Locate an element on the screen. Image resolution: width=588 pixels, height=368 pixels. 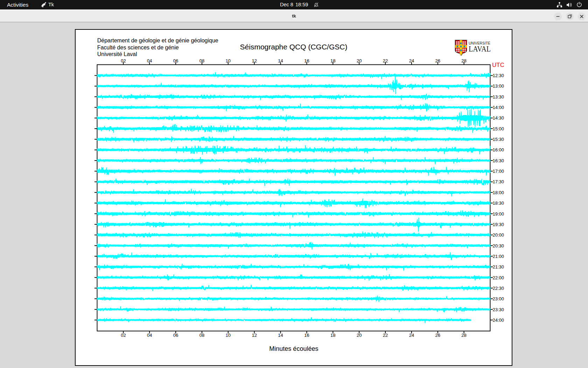
svg-text: 14:30 is located at coordinates (498, 118).